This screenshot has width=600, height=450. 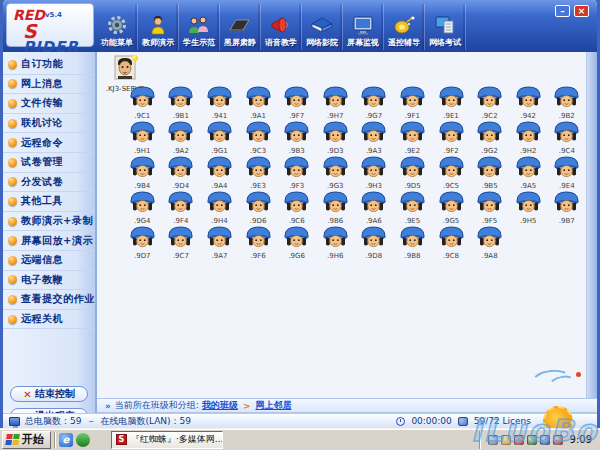 I want to click on student-node: .9F5, so click(x=490, y=208).